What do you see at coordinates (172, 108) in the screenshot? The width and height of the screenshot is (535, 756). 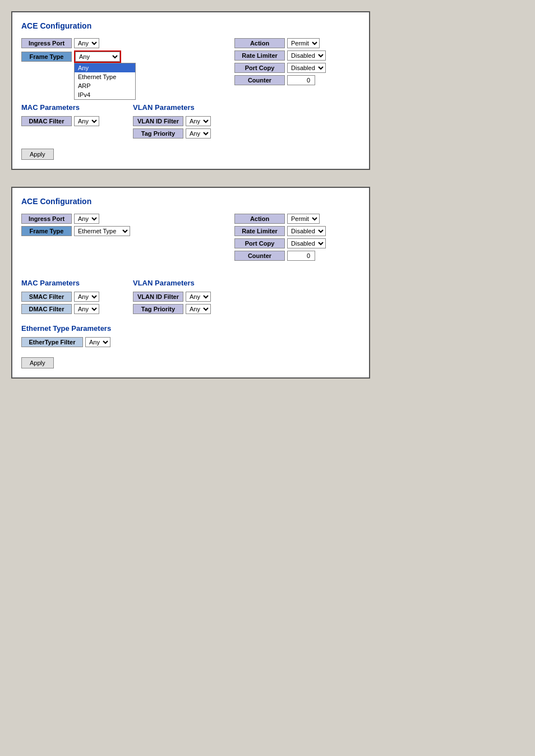 I see `panel1-vlan-title: VLAN Parameters` at bounding box center [172, 108].